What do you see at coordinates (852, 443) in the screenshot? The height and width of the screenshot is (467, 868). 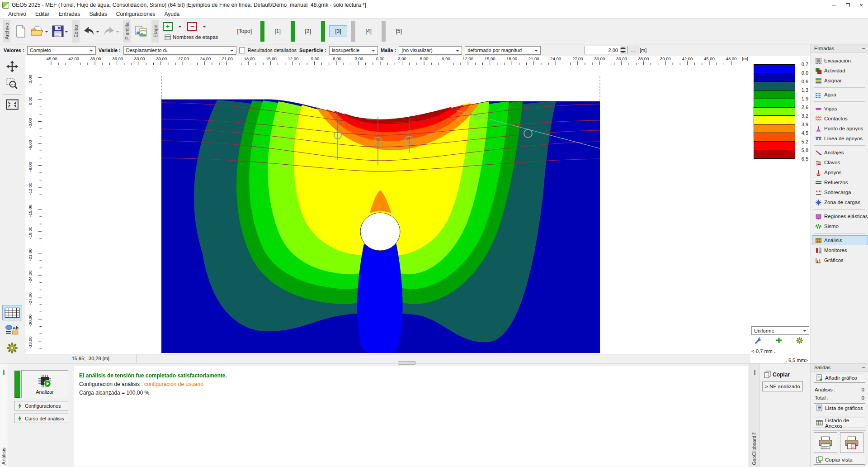 I see `print-report-button` at bounding box center [852, 443].